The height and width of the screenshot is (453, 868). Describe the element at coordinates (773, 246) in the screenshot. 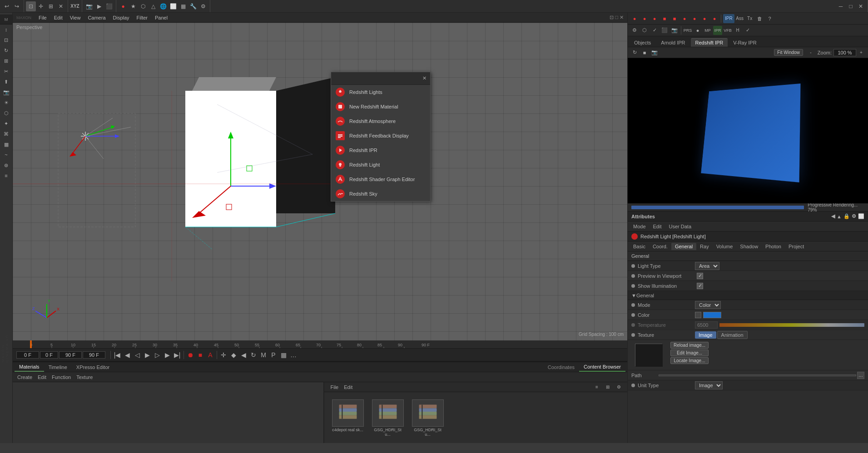

I see `attr-sec-photon: Photon` at that location.